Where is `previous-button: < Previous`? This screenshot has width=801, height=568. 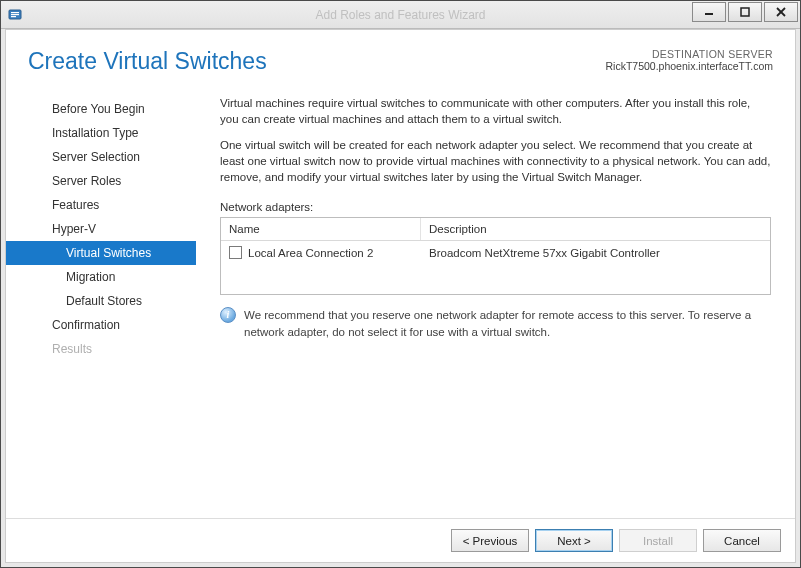
previous-button: < Previous is located at coordinates (490, 540).